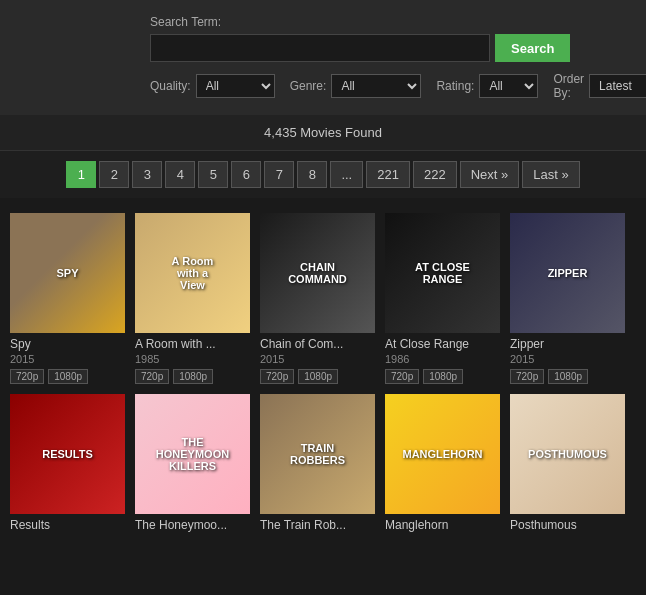 The height and width of the screenshot is (595, 646). What do you see at coordinates (318, 454) in the screenshot?
I see `poster-text-train-robbers: TRAIN ROBBERS` at bounding box center [318, 454].